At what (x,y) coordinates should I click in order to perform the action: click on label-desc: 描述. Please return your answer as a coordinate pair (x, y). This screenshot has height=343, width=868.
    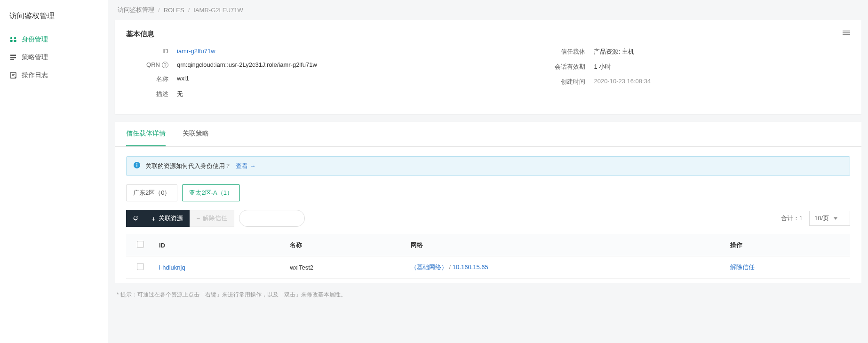
    Looking at the image, I should click on (147, 94).